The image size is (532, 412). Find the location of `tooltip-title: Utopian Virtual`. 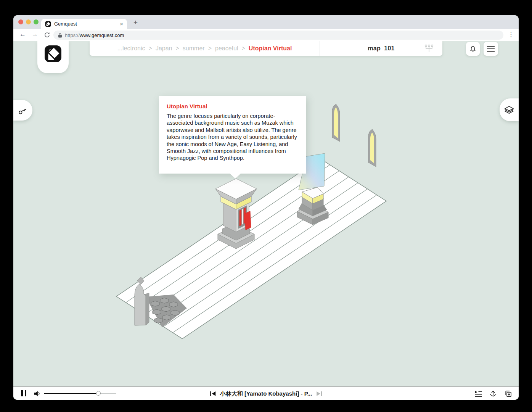

tooltip-title: Utopian Virtual is located at coordinates (233, 106).